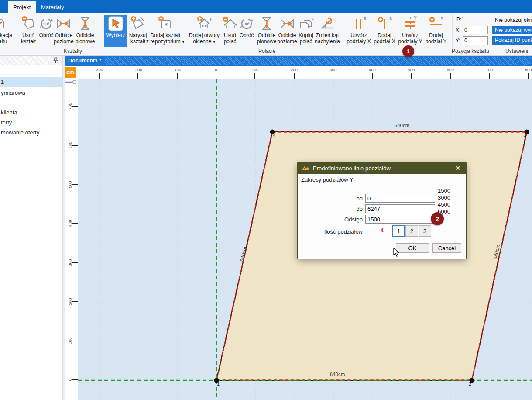 The width and height of the screenshot is (532, 400). What do you see at coordinates (412, 248) in the screenshot?
I see `ok-button: OK` at bounding box center [412, 248].